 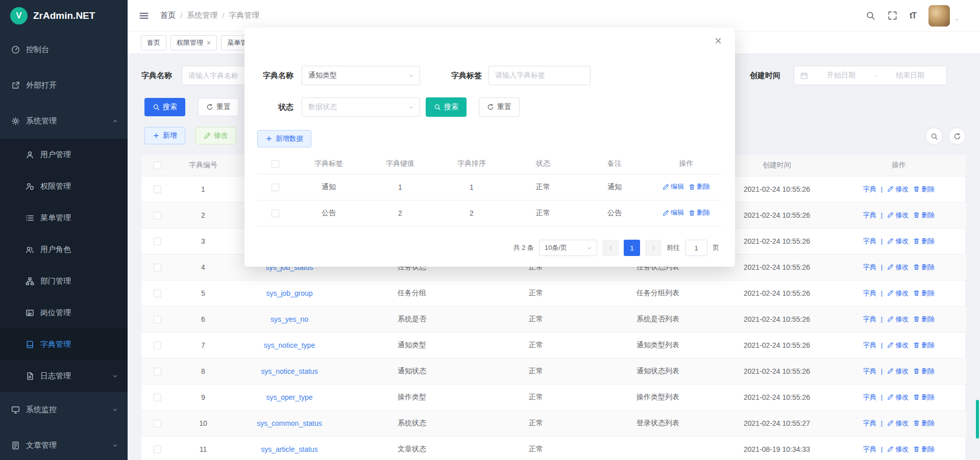 I want to click on avatar, so click(x=939, y=16).